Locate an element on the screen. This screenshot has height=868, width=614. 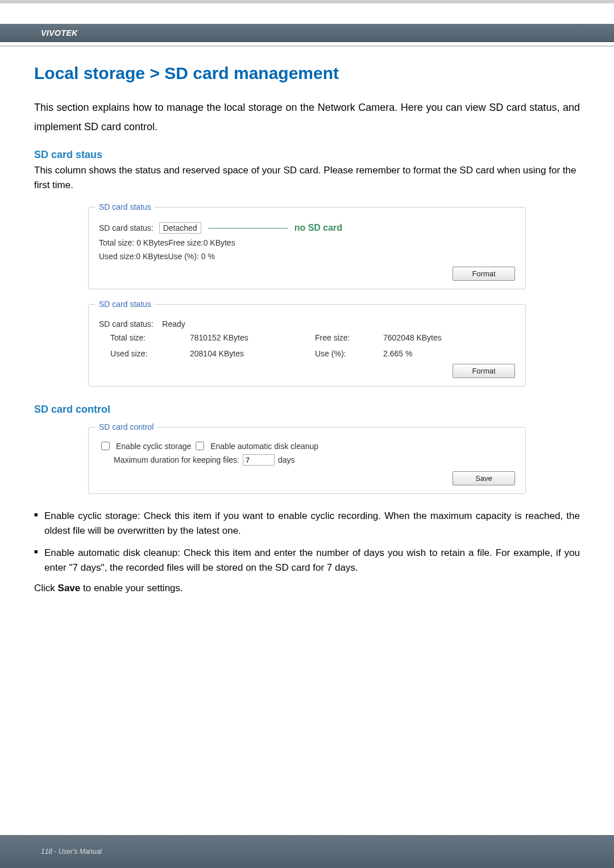
use-pct-value: 2.665 % is located at coordinates (440, 354).